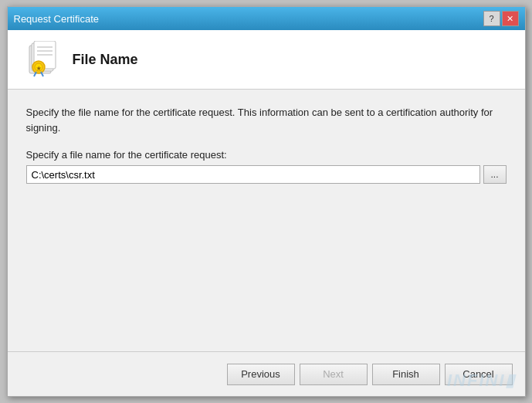  I want to click on description-text: Specify the file name for the certificat…, so click(266, 120).